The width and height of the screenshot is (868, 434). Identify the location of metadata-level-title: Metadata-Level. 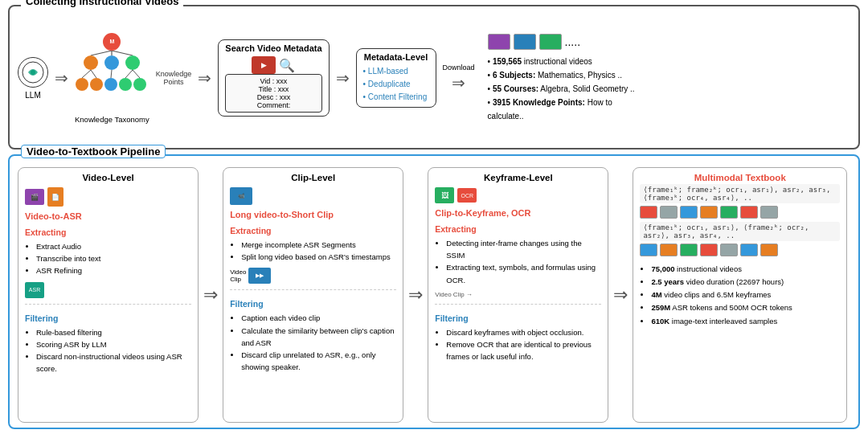
(396, 57).